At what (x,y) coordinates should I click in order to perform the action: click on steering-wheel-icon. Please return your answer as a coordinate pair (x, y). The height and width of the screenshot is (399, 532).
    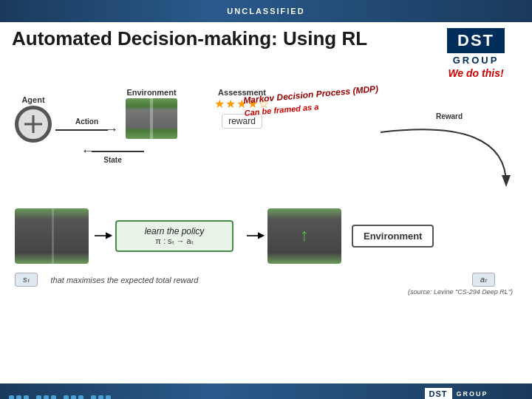
    Looking at the image, I should click on (33, 124).